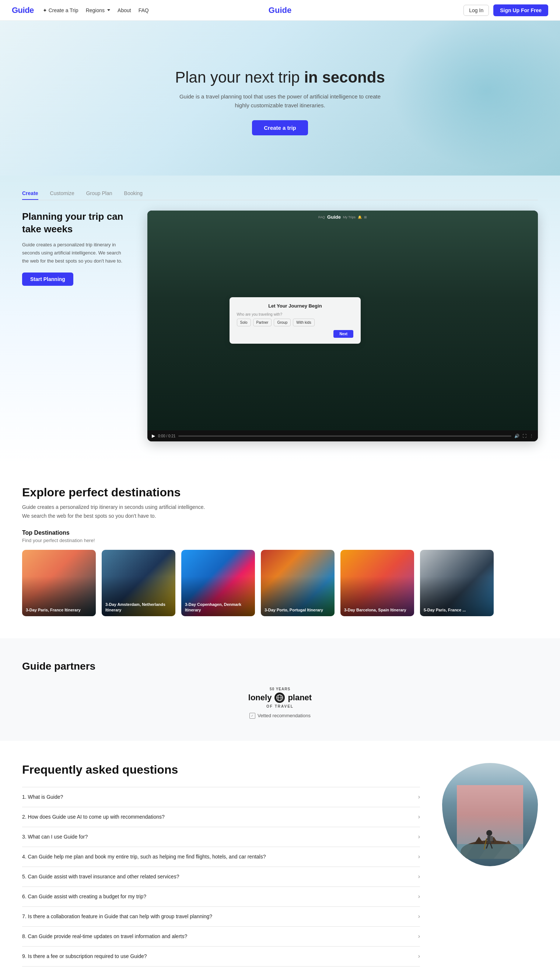 This screenshot has height=975, width=560. What do you see at coordinates (153, 436) in the screenshot?
I see `play-icon: ▶` at bounding box center [153, 436].